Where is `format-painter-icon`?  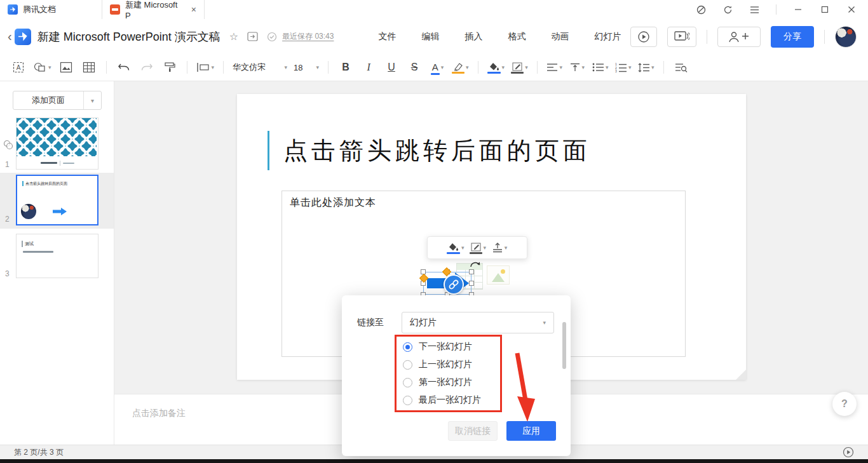
format-painter-icon is located at coordinates (170, 67).